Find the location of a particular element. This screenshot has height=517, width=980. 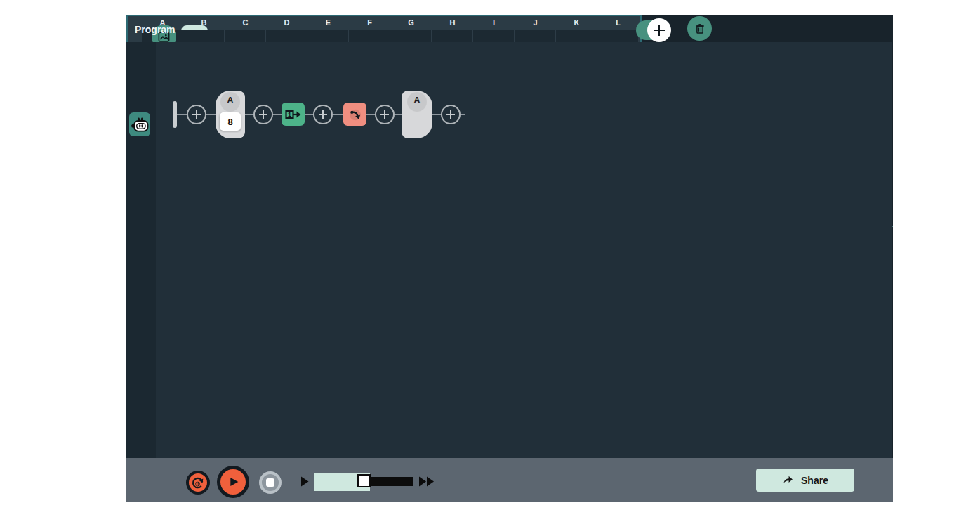

play-button is located at coordinates (233, 482).